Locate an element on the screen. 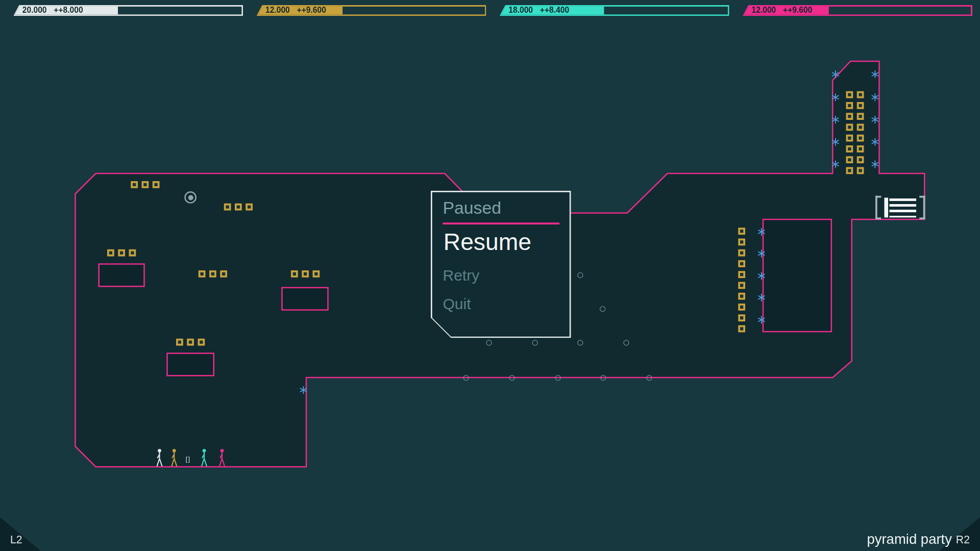 This screenshot has width=980, height=551. door-bracket-right is located at coordinates (922, 208).